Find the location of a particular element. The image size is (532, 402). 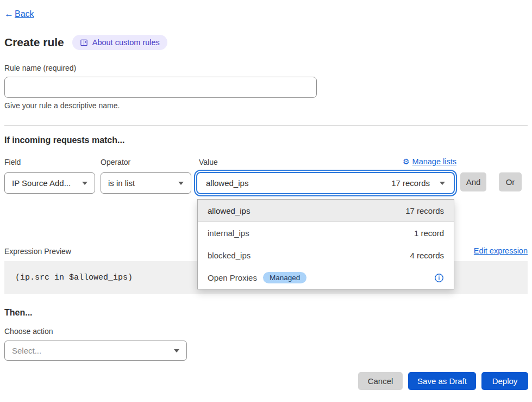

value-select: allowed_ips 17 records is located at coordinates (326, 183).